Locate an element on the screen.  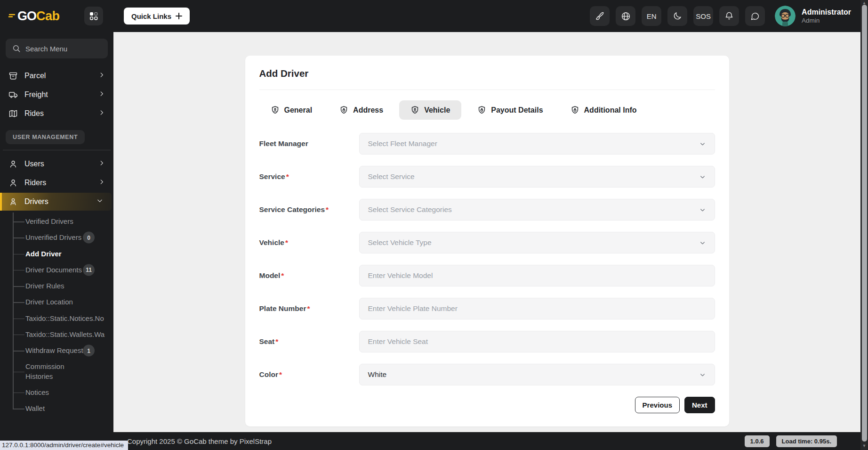
tab-label: Payout Details is located at coordinates (517, 110).